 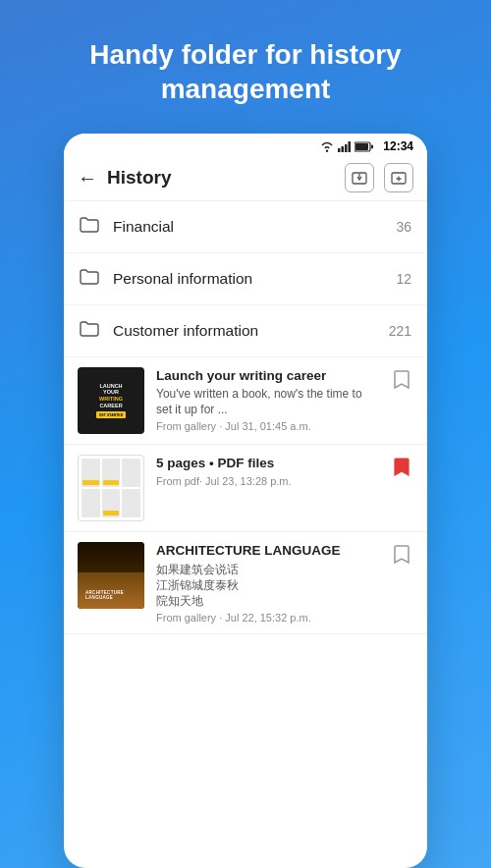 I want to click on add-folder-icon, so click(x=399, y=178).